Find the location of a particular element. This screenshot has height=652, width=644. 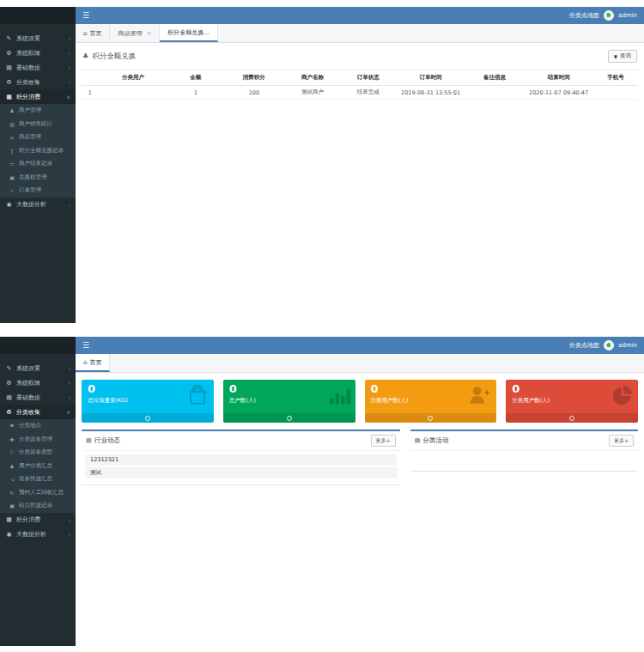

sidebar-subitem-merchant-manage: ♟ 商户管理 is located at coordinates (38, 111).